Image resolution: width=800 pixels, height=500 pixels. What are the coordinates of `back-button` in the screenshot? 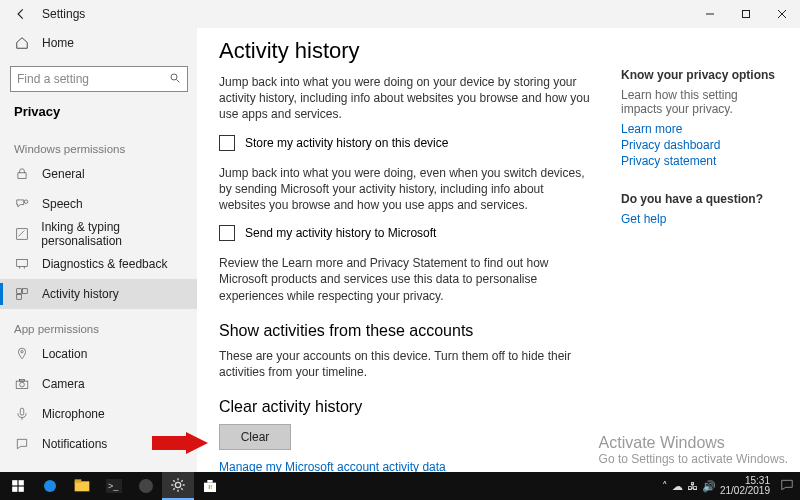 It's located at (21, 14).